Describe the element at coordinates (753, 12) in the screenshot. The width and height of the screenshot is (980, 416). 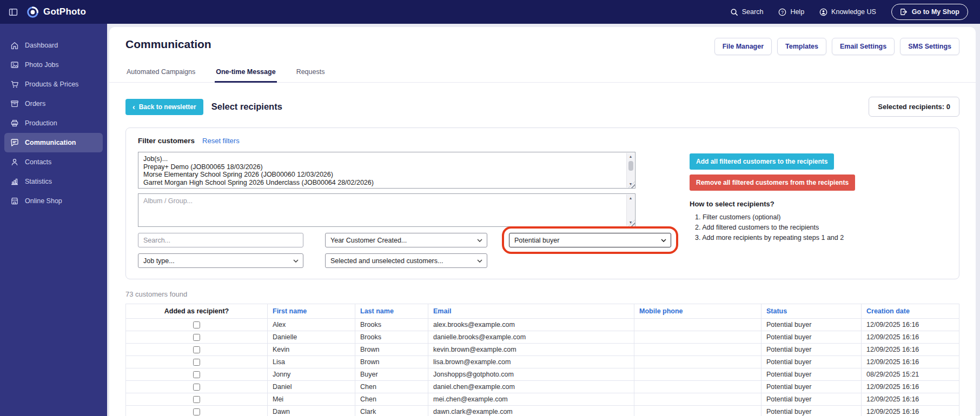
I see `topbar-search-label: Search` at that location.